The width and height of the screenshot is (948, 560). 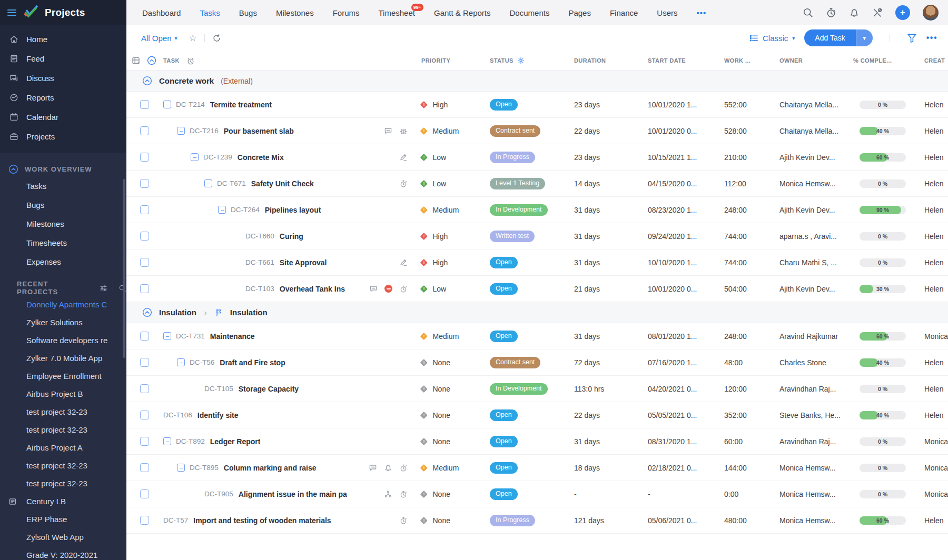 I want to click on column-work: WORK ..., so click(x=752, y=61).